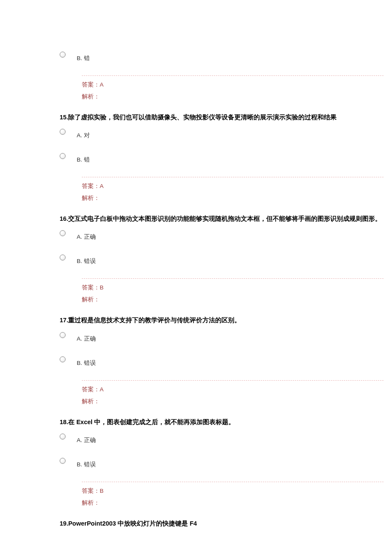  What do you see at coordinates (196, 523) in the screenshot?
I see `question-19: 19.PowerPoint2003 中放映幻灯片的快捷键是 F4` at bounding box center [196, 523].